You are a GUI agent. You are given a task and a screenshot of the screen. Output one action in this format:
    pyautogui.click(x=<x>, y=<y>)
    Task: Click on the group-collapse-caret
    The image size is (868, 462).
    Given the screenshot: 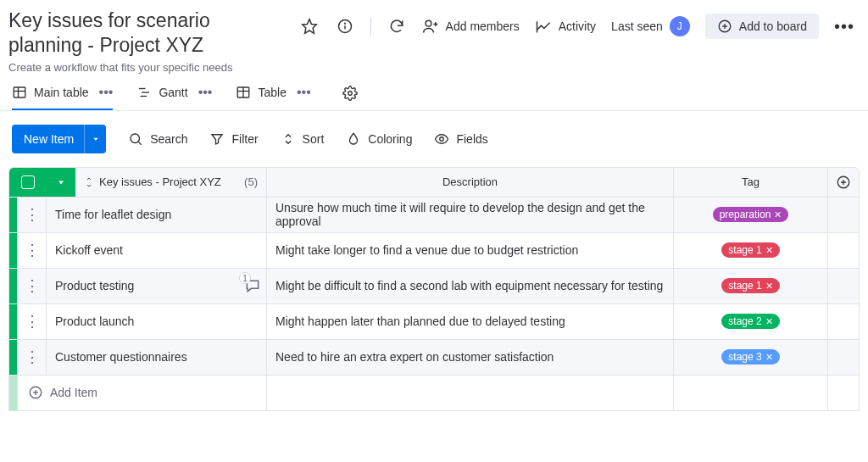 What is the action you would take?
    pyautogui.click(x=61, y=182)
    